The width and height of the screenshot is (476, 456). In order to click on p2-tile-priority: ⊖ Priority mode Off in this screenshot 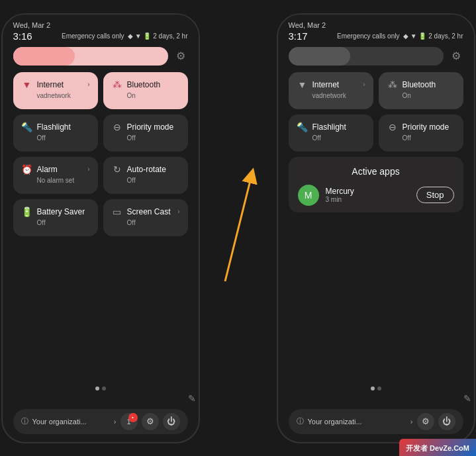, I will do `click(421, 133)`.